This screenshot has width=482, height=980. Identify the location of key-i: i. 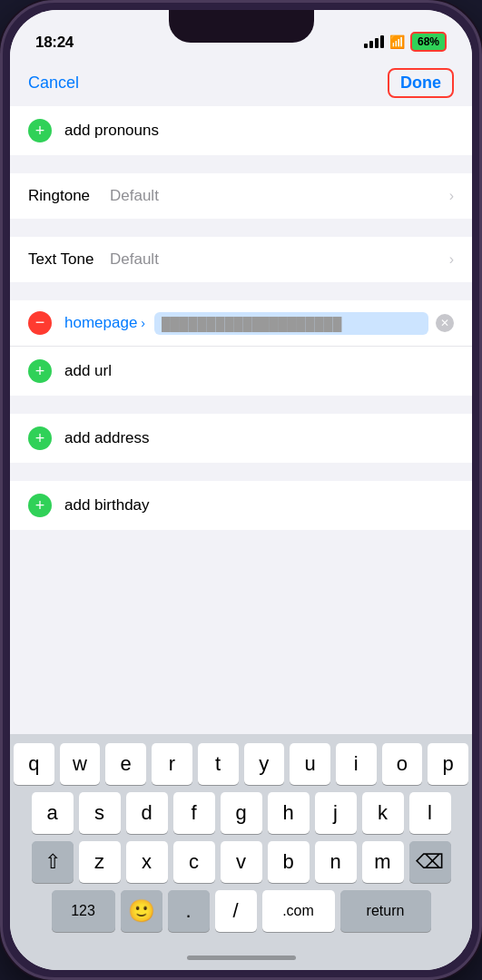
(356, 764).